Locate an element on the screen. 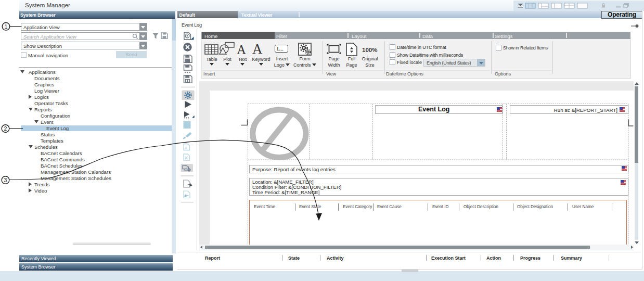 The image size is (644, 281). svg-text: 3 is located at coordinates (6, 180).